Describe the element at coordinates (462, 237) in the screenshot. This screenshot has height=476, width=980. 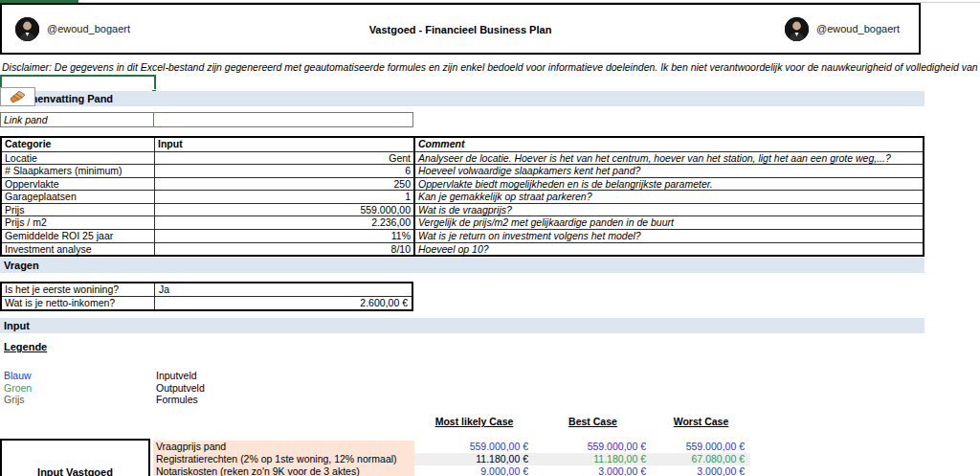
I see `table-row: Gemiddelde ROI 25 jaar 11% Wat is je ret…` at that location.